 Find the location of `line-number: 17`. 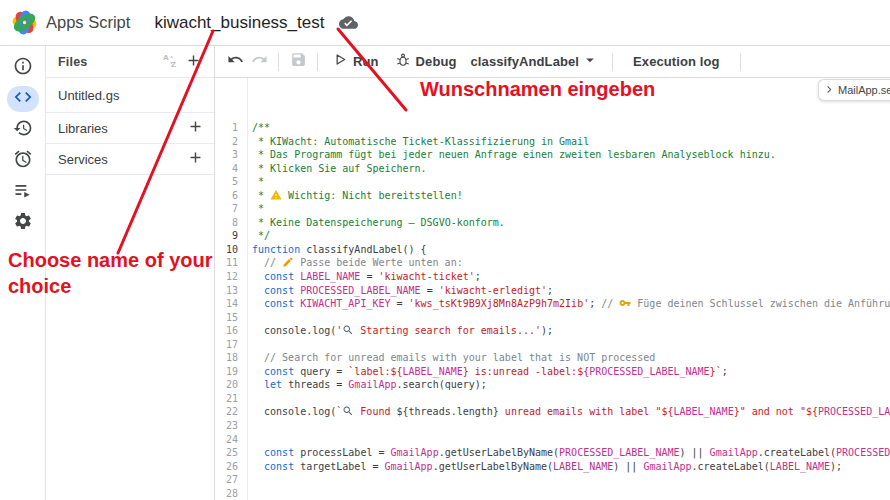

line-number: 17 is located at coordinates (226, 345).